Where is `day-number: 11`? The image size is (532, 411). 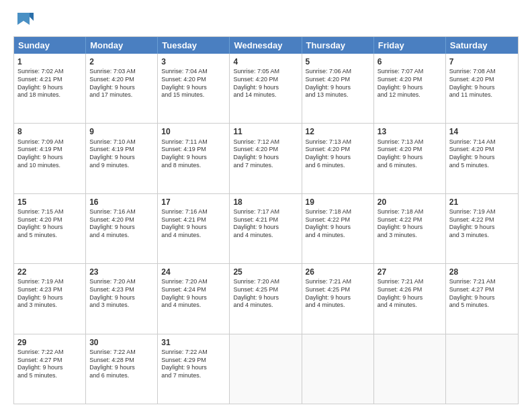 day-number: 11 is located at coordinates (265, 132).